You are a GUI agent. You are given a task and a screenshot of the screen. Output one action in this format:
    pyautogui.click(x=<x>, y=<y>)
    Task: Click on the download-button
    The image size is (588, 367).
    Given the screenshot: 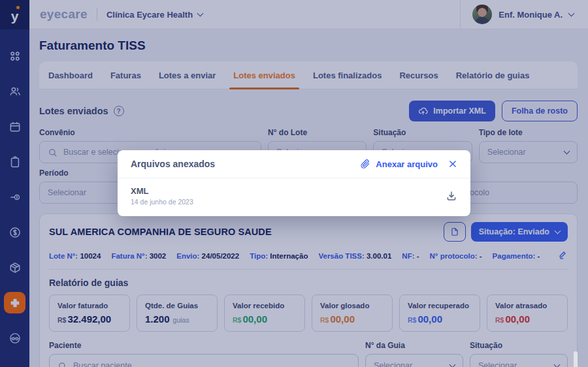 What is the action you would take?
    pyautogui.click(x=451, y=196)
    